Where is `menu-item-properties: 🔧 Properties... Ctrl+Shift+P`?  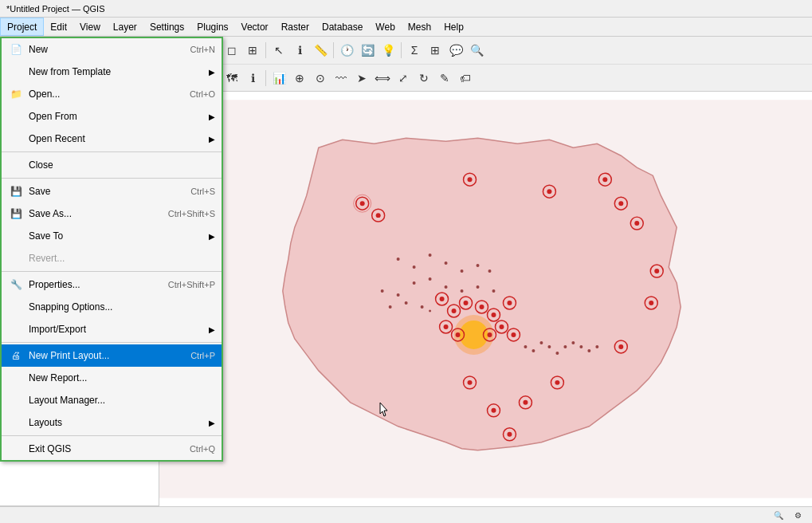 menu-item-properties: 🔧 Properties... Ctrl+Shift+P is located at coordinates (112, 285).